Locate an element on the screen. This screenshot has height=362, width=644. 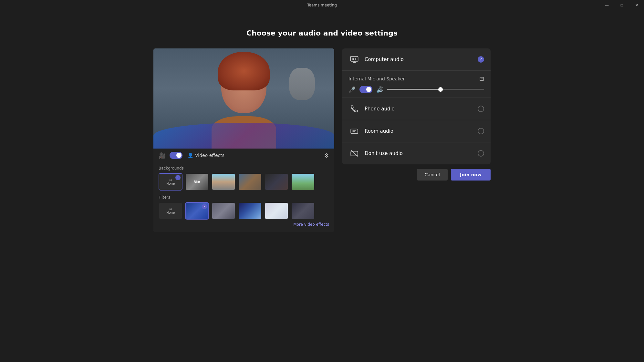
background-bridge is located at coordinates (223, 182).